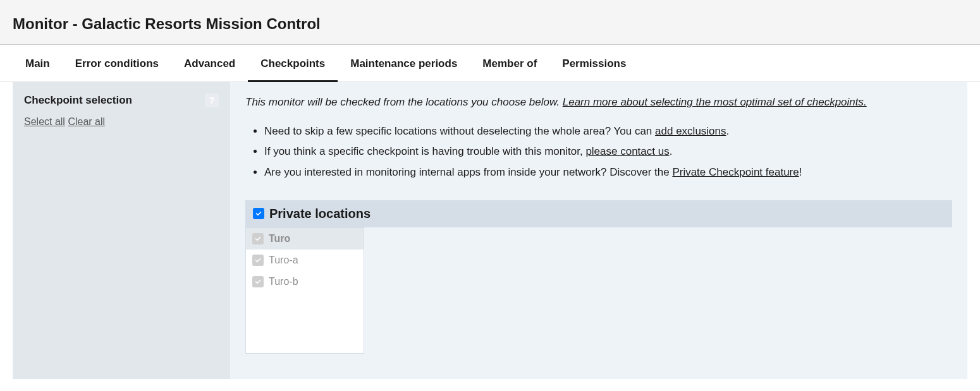  I want to click on contact-us-link: please contact us, so click(627, 152).